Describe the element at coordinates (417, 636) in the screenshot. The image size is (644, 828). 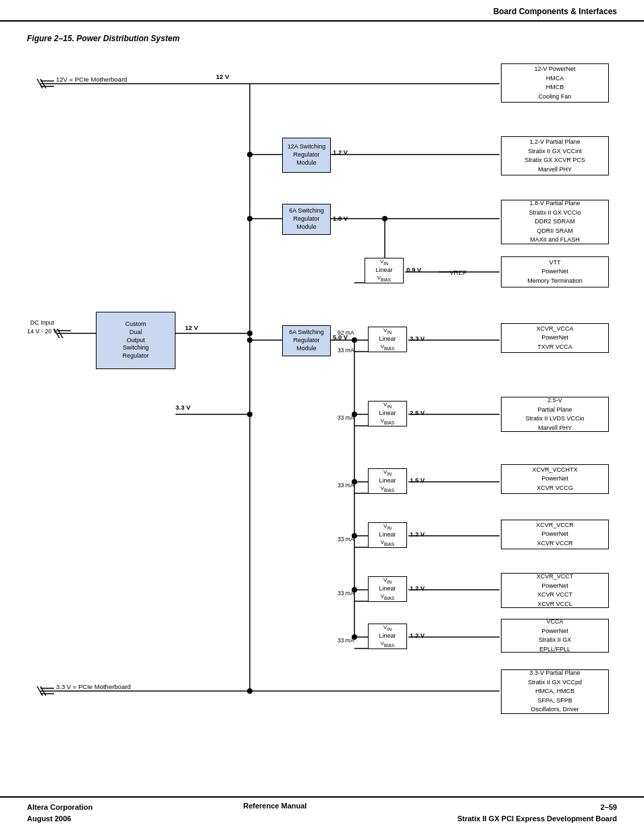
I see `12v-linear3-label: 1.2 V` at that location.